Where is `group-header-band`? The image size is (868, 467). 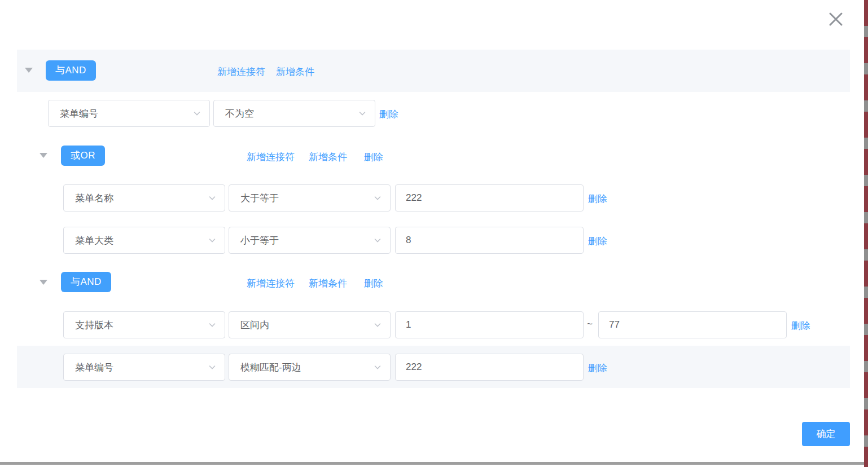 group-header-band is located at coordinates (433, 71).